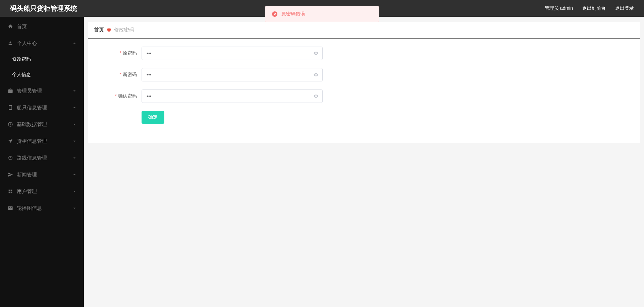 This screenshot has height=307, width=644. Describe the element at coordinates (589, 8) in the screenshot. I see `header-actions: 管理员 admin 退出到前台 退出登录` at that location.